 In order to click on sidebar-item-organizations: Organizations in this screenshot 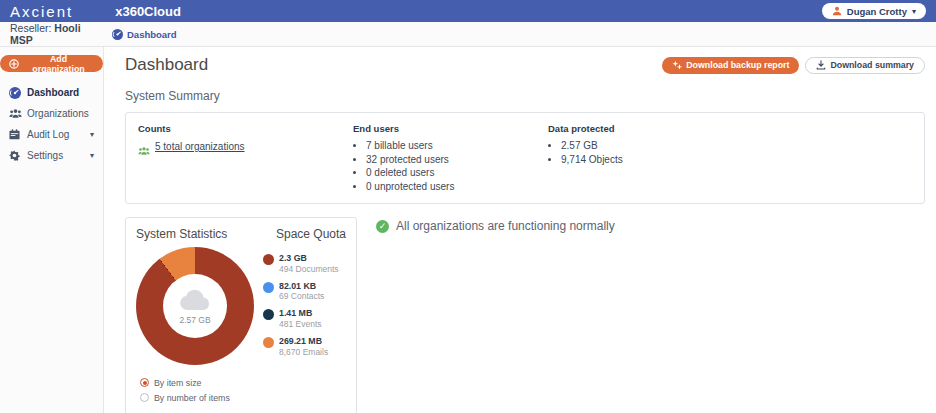, I will do `click(52, 114)`.